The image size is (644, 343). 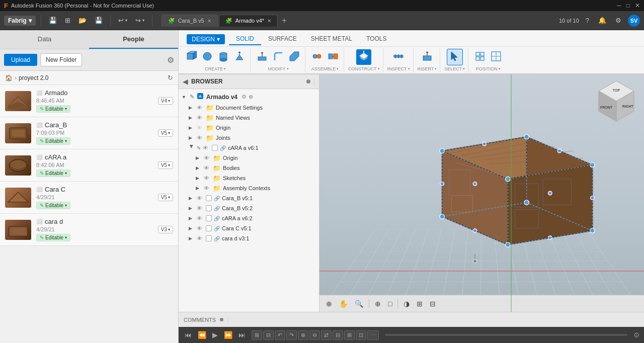 What do you see at coordinates (249, 238) in the screenshot?
I see `tree-item-cara-d-v3-1: ▶ 👁 🔗 cara d v3:1` at bounding box center [249, 238].